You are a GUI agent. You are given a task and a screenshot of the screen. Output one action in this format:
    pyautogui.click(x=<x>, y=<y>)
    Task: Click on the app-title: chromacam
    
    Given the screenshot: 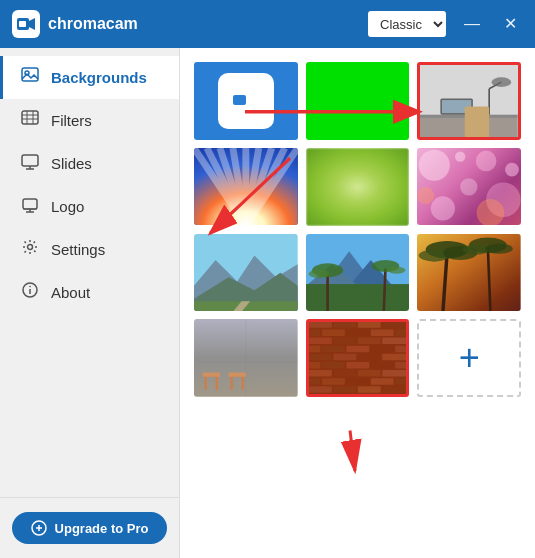 What is the action you would take?
    pyautogui.click(x=93, y=24)
    